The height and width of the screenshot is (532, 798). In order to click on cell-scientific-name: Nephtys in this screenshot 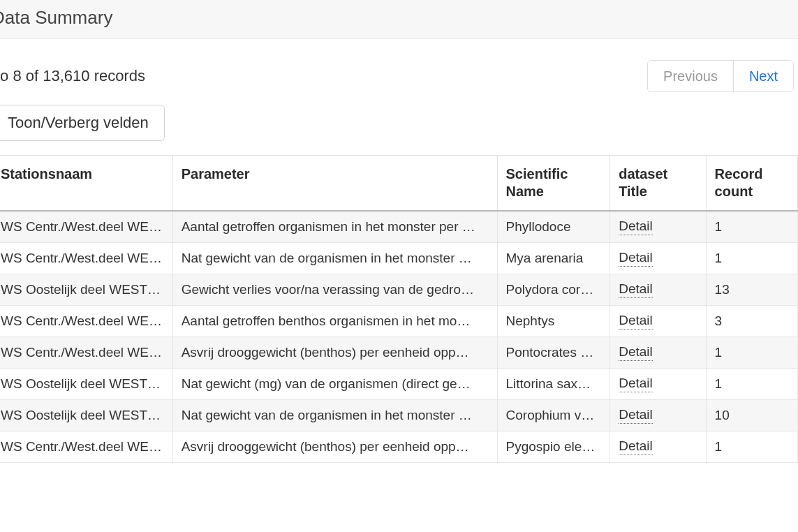, I will do `click(554, 321)`.